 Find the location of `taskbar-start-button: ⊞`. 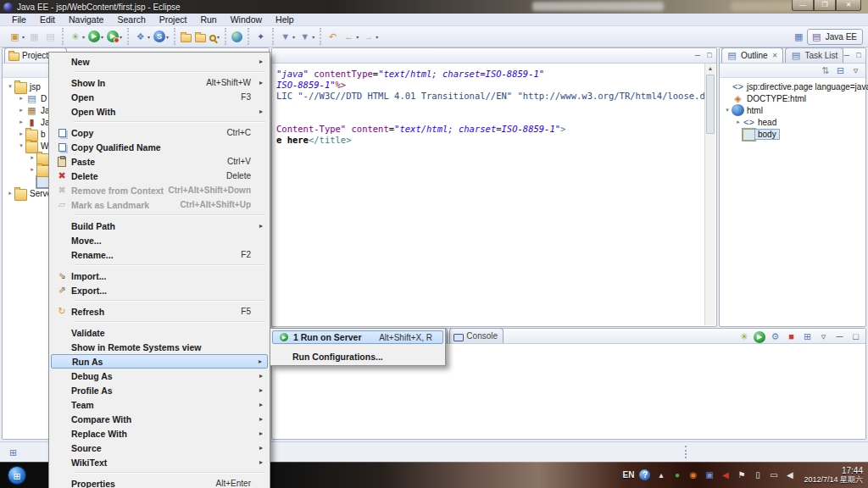

taskbar-start-button: ⊞ is located at coordinates (17, 474).